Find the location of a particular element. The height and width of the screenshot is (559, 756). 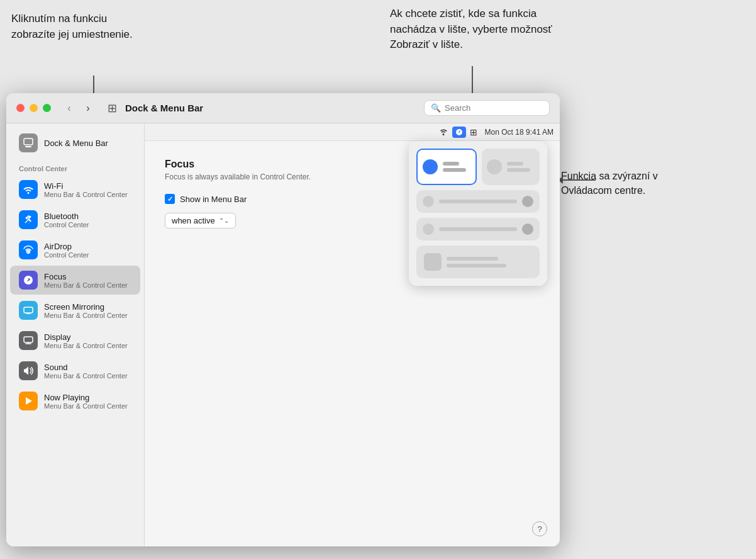

sidebar-display-label: Display is located at coordinates (86, 337).